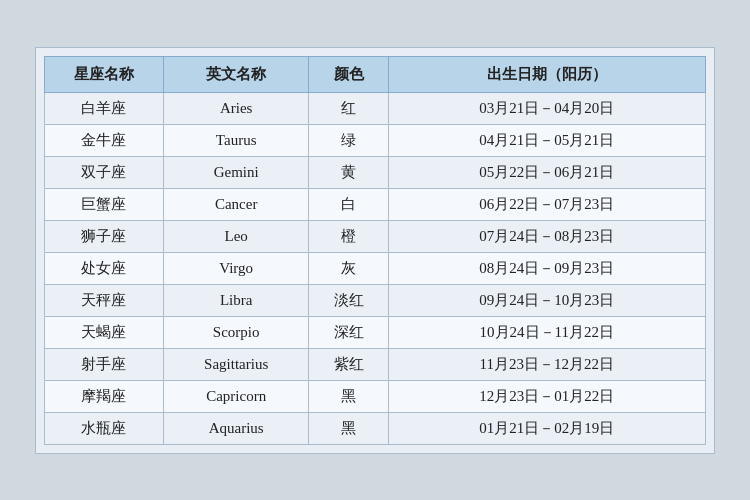 The image size is (750, 500). What do you see at coordinates (376, 428) in the screenshot?
I see `table-row: 水瓶座Aquarius黑01月21日－02月19日` at bounding box center [376, 428].